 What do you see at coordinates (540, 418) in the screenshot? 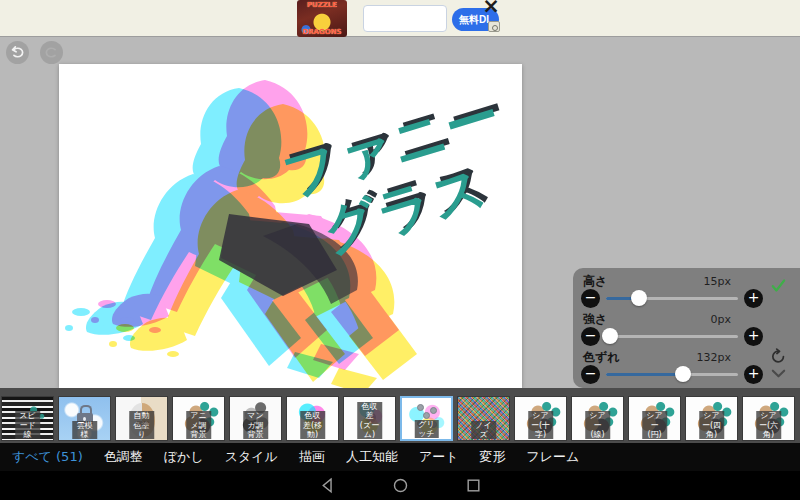
I see `filter-thumbnail: シアー(十字)` at bounding box center [540, 418].